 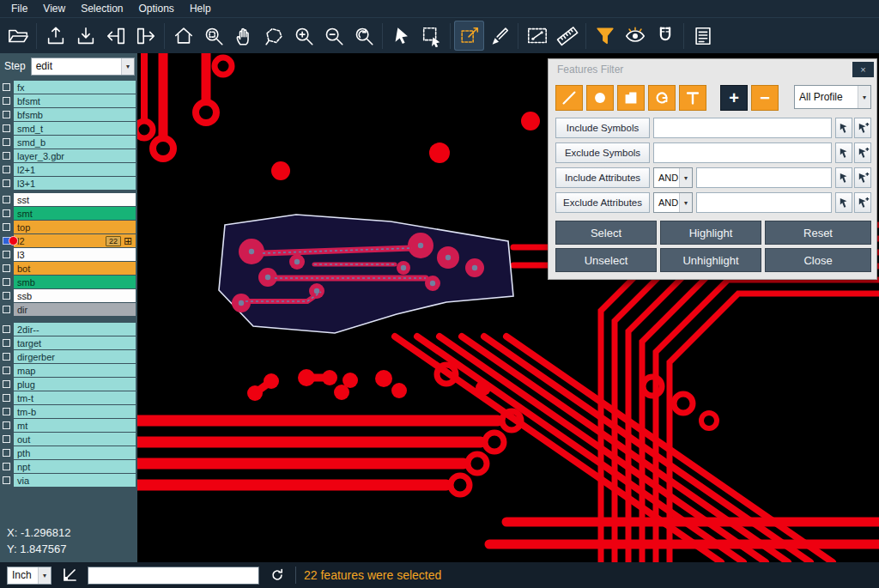 I want to click on menu-file: File, so click(x=19, y=9).